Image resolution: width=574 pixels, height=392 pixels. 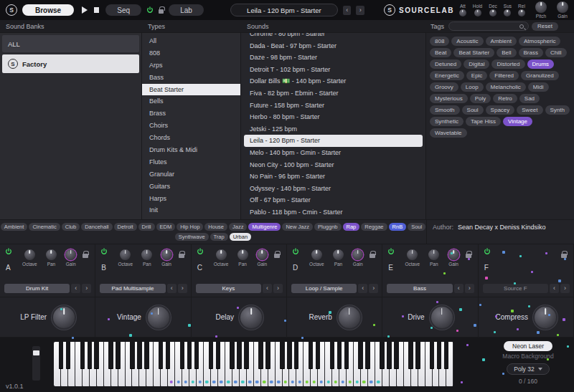 I want to click on genre-chip: Rap, so click(x=352, y=226).